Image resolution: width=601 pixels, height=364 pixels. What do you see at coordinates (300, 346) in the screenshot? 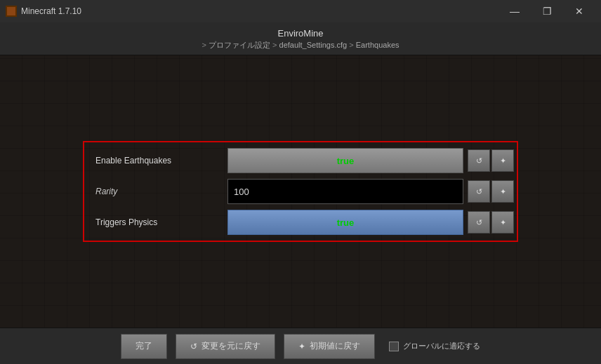
I see `footer: 完了 ↺ 変更を元に戻す ✦ 初期値に戻す グローバルに適応する` at bounding box center [300, 346].